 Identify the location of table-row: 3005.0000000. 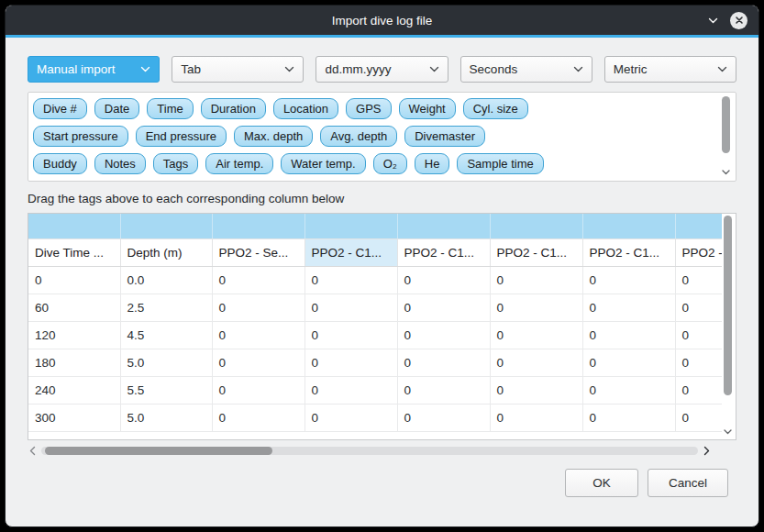
(375, 417).